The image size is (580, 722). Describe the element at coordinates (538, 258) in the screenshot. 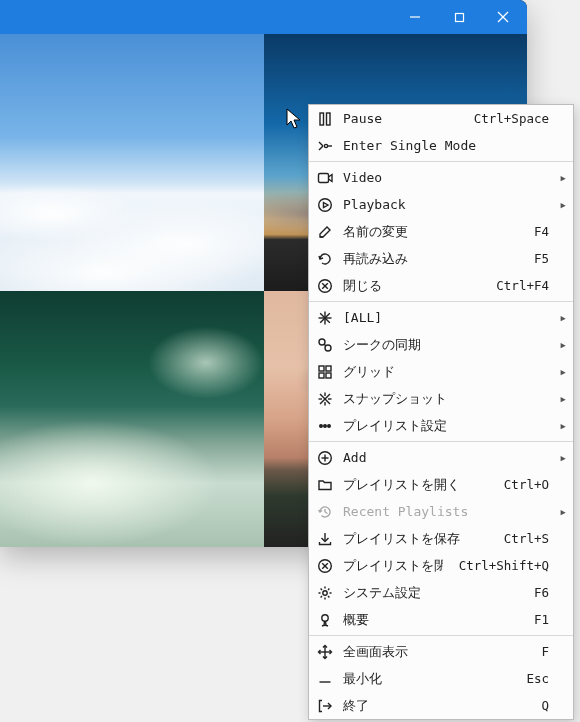

I see `menu-item-shortcut: F5` at that location.